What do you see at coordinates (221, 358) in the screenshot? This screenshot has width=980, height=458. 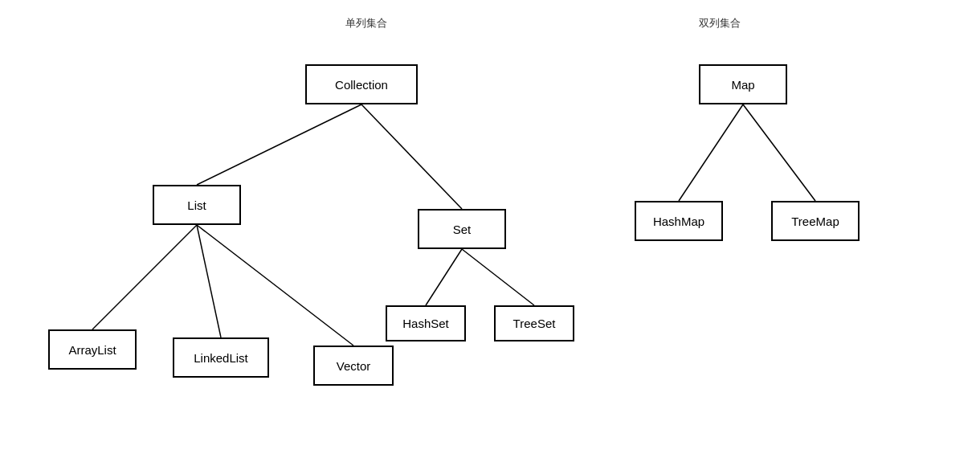 I see `linkedlist-node: LinkedList` at bounding box center [221, 358].